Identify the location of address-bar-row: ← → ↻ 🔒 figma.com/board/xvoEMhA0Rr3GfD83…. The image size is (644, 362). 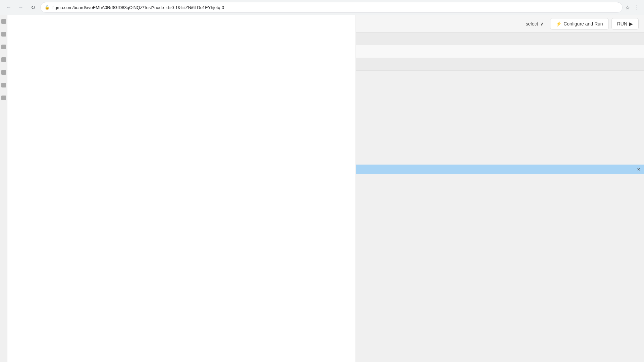
(322, 7).